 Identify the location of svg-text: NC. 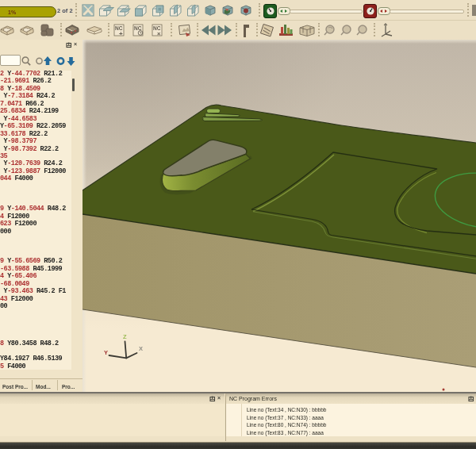
(138, 29).